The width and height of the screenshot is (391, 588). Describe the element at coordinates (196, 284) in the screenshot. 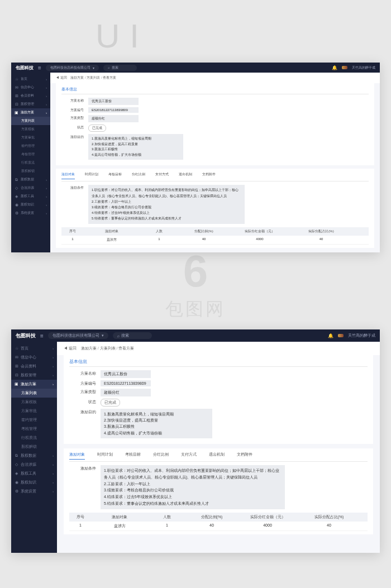

I see `watermark: 6 包图网` at that location.